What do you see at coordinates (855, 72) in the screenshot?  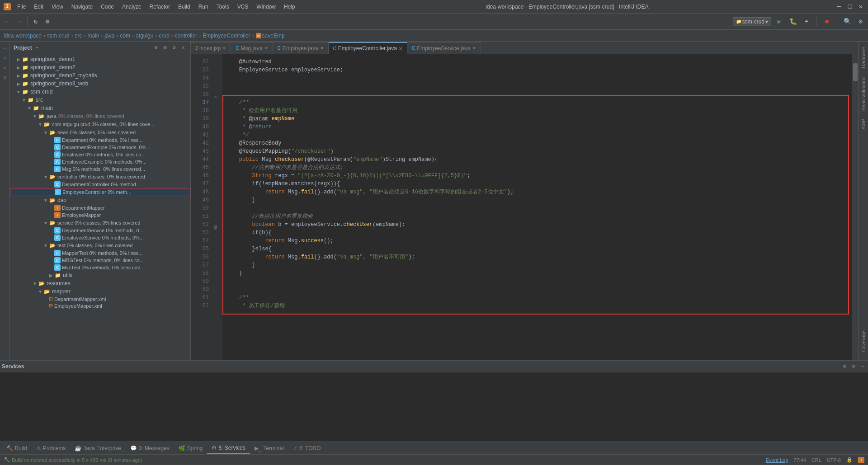 I see `scroll-thumb` at bounding box center [855, 72].